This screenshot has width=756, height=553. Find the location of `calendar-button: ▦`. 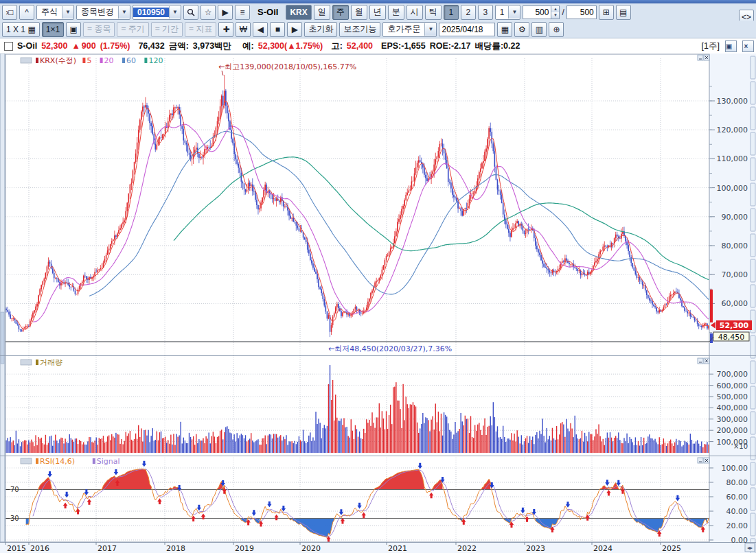

calendar-button: ▦ is located at coordinates (505, 30).